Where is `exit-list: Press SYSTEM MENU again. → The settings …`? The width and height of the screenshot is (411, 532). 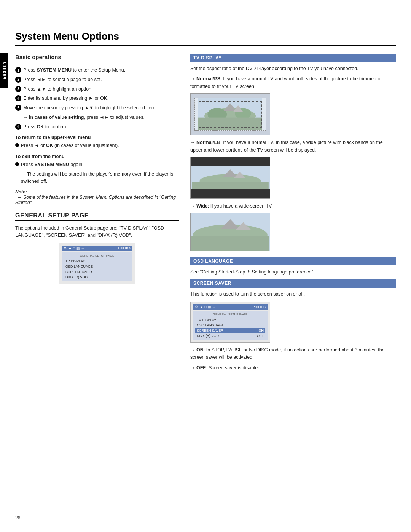 exit-list: Press SYSTEM MENU again. → The settings … is located at coordinates (97, 173).